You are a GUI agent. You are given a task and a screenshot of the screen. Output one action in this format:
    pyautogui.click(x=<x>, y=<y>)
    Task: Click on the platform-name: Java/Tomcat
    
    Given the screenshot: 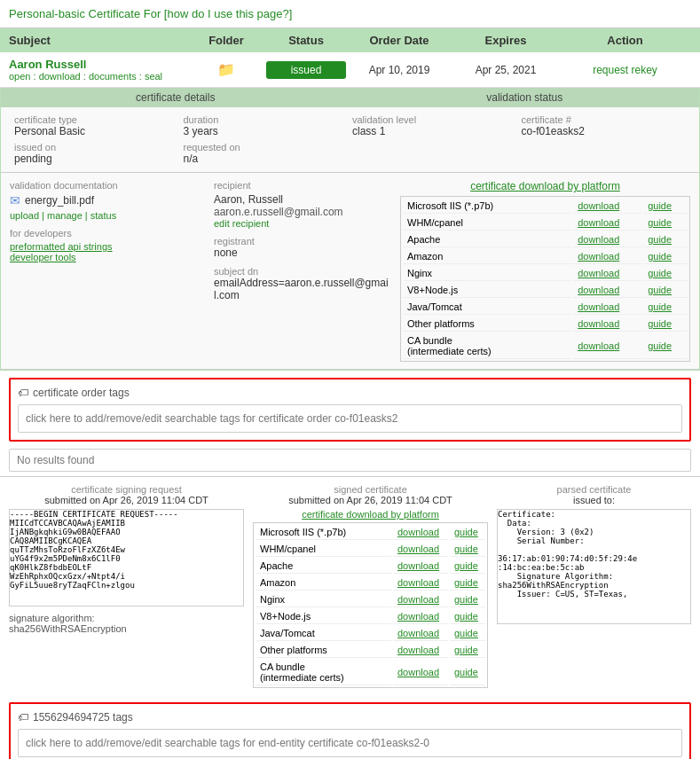 What is the action you would take?
    pyautogui.click(x=487, y=307)
    